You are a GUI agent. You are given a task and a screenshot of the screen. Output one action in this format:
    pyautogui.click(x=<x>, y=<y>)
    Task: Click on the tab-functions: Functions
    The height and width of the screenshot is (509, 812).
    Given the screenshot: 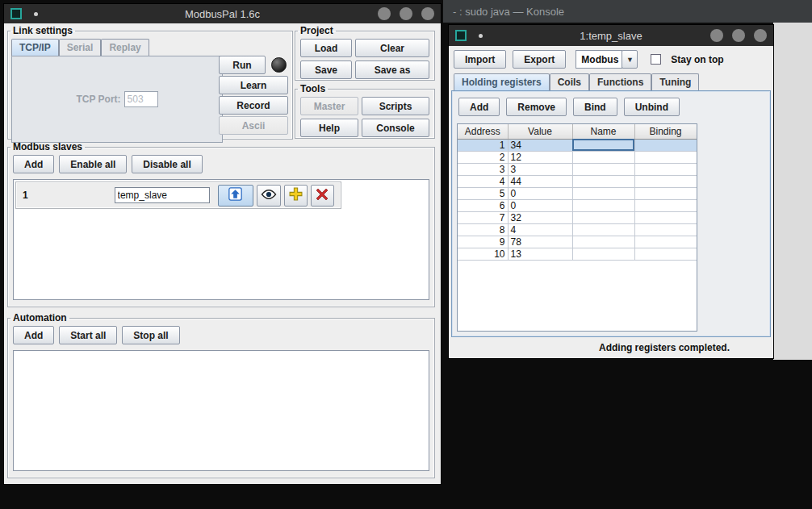 What is the action you would take?
    pyautogui.click(x=620, y=82)
    